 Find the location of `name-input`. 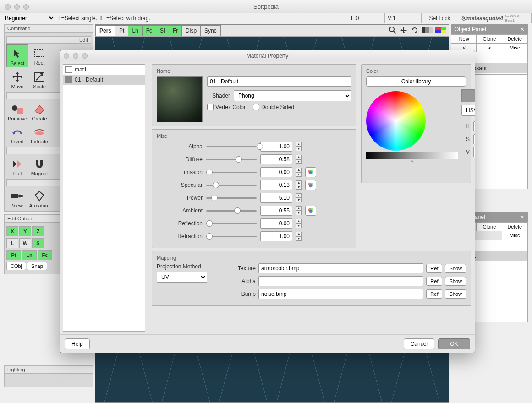

name-input is located at coordinates (280, 82).